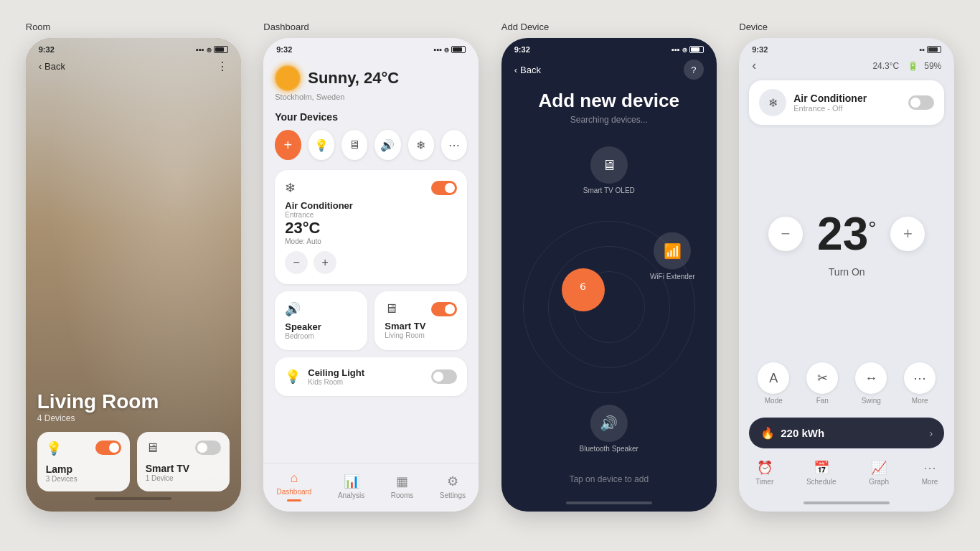 This screenshot has height=551, width=980. Describe the element at coordinates (821, 473) in the screenshot. I see `bnav-schedule: 📅 Schedule` at that location.